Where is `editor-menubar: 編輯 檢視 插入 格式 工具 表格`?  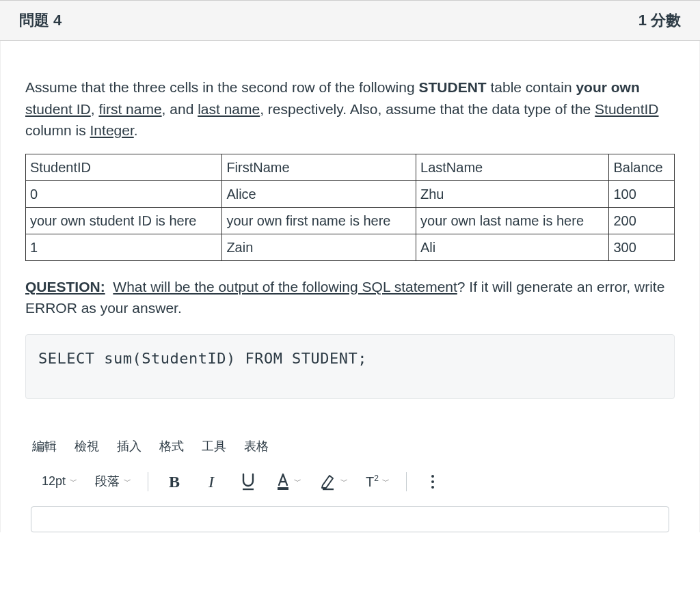 editor-menubar: 編輯 檢視 插入 格式 工具 表格 is located at coordinates (350, 451).